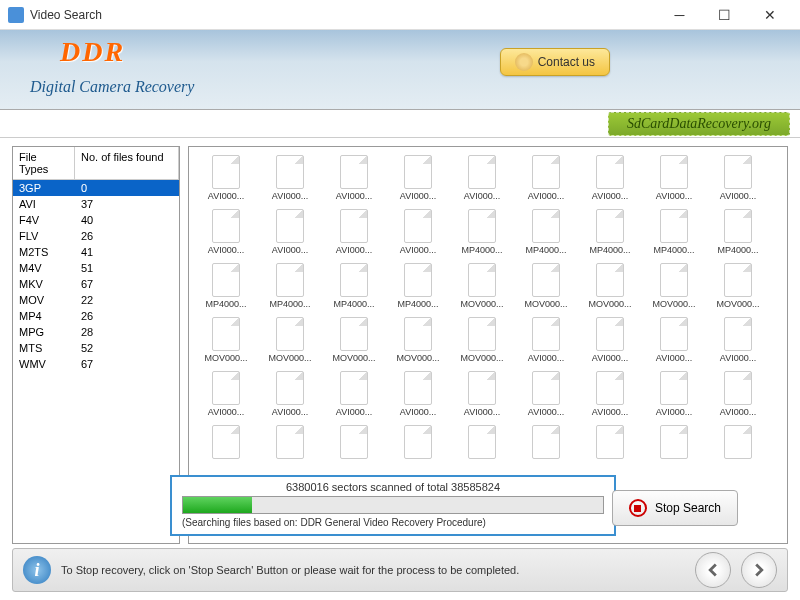 The image size is (800, 600). What do you see at coordinates (96, 316) in the screenshot?
I see `table-row: MP426` at bounding box center [96, 316].